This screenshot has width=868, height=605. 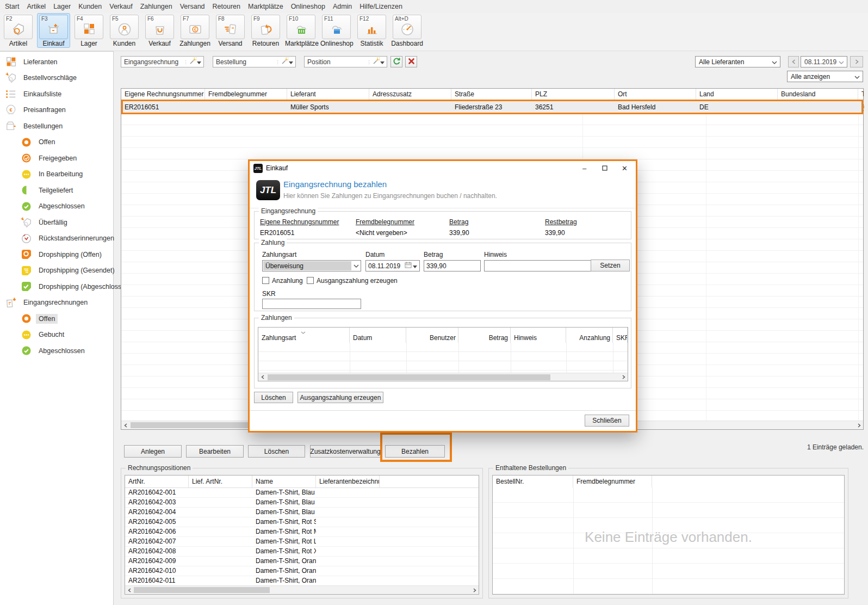 What do you see at coordinates (340, 397) in the screenshot?
I see `payments-ausgangszahlung-button: Ausgangszahlung erzeugen` at bounding box center [340, 397].